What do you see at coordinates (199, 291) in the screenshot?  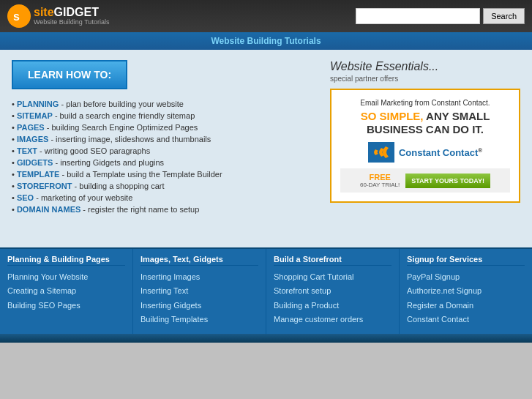 I see `bottom-nav-link: Inserting Text` at bounding box center [199, 291].